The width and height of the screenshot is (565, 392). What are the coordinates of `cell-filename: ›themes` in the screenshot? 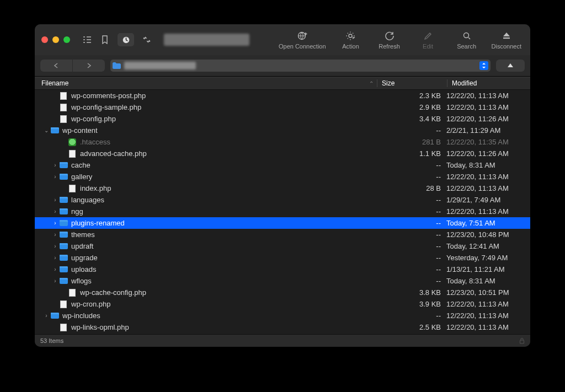 It's located at (207, 235).